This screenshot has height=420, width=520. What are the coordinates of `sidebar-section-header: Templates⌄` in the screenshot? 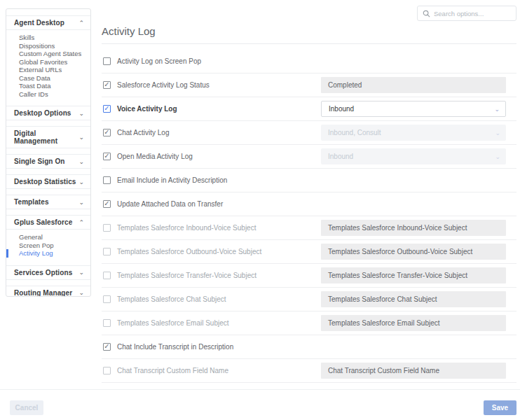 It's located at (48, 202).